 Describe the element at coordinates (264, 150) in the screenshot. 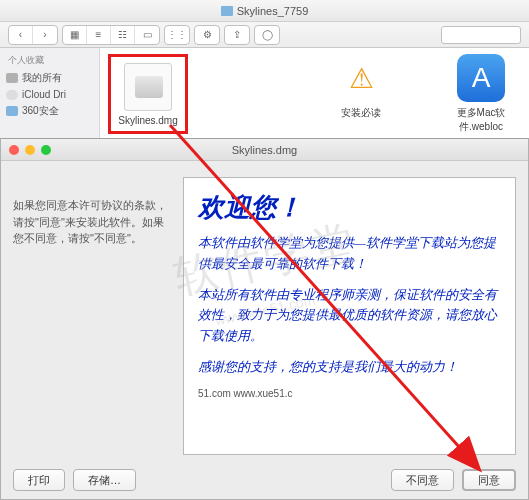

I see `dialog-titlebar: Skylines.dmg` at that location.